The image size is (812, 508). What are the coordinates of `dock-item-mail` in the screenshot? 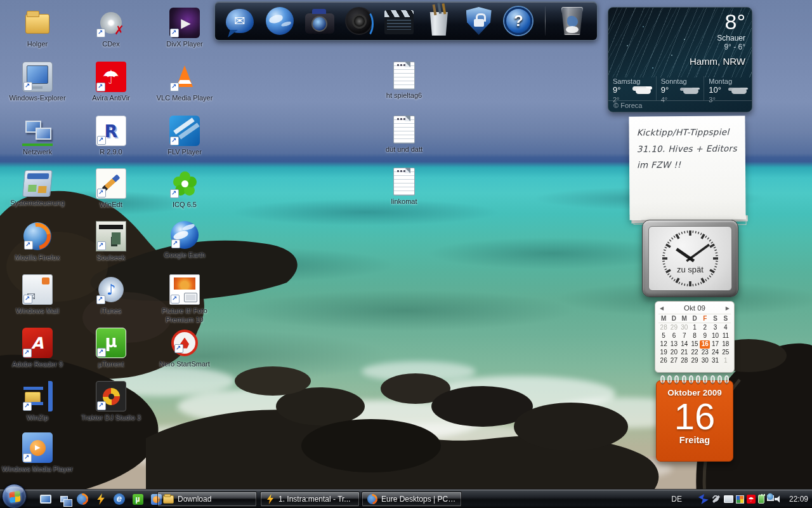 It's located at (240, 21).